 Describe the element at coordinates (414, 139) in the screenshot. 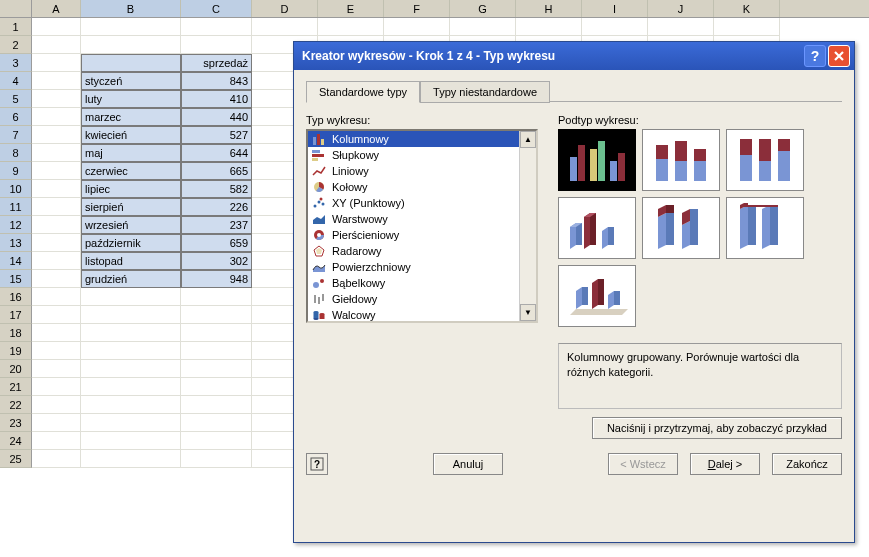

I see `chart-type-item: Kolumnowy` at that location.